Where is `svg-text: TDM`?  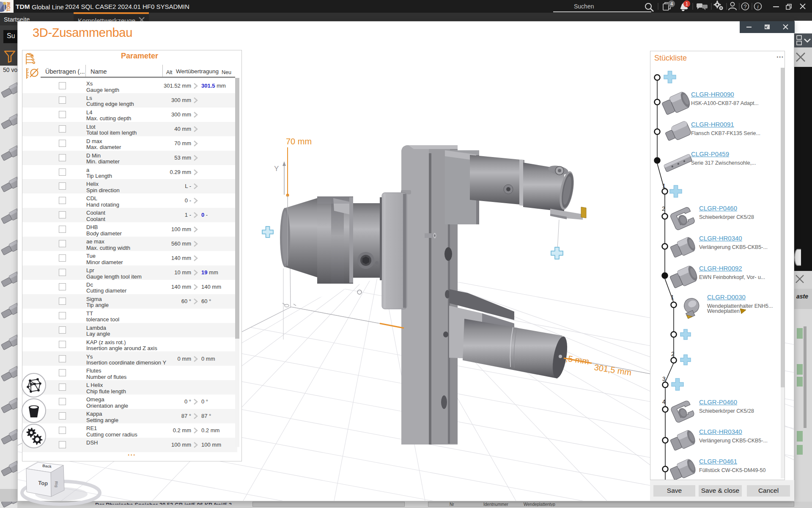 svg-text: TDM is located at coordinates (8, 7).